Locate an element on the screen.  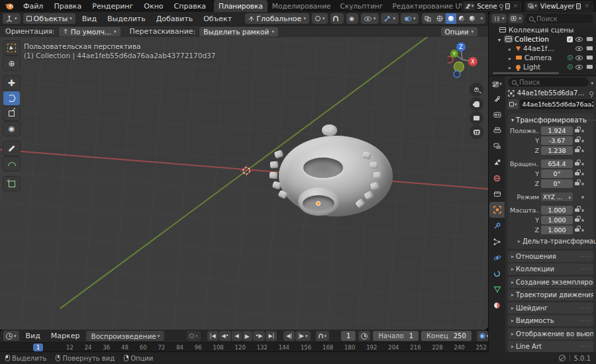
mesh-object-row: ▼ 44ae1feb55 is located at coordinates (542, 48).